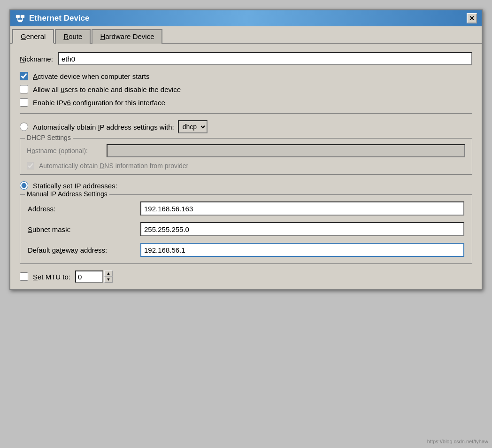 The width and height of the screenshot is (492, 448). Describe the element at coordinates (246, 229) in the screenshot. I see `subnet-row: Subnet mask:` at that location.